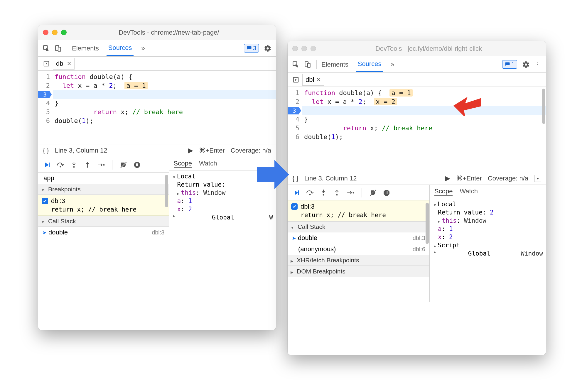  I want to click on inline-value: a = 1, so click(401, 93).